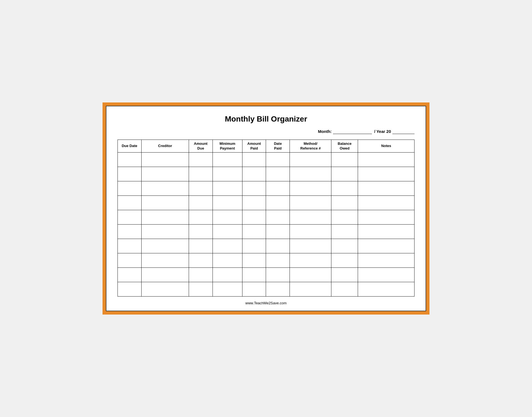 This screenshot has height=417, width=532. What do you see at coordinates (266, 146) in the screenshot?
I see `table-header-row: Due Date Creditor AmountDue MinimumPayme…` at bounding box center [266, 146].